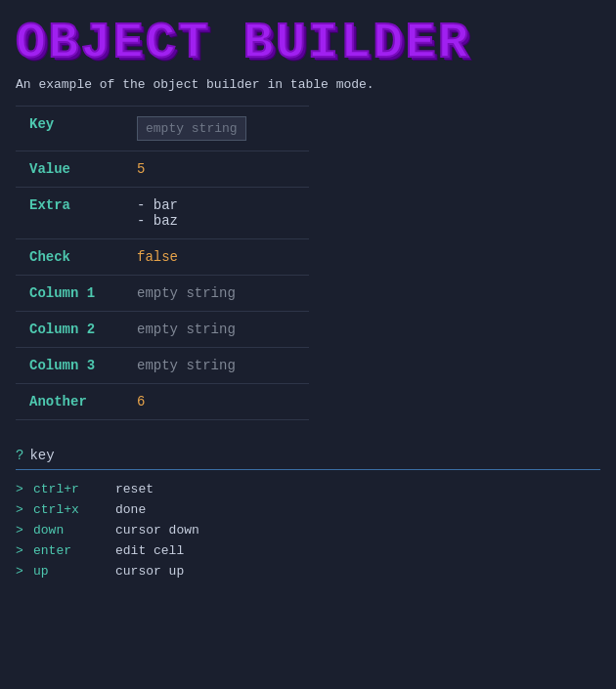 The height and width of the screenshot is (689, 616). Describe the element at coordinates (216, 403) in the screenshot. I see `table-cell-value: 6` at that location.